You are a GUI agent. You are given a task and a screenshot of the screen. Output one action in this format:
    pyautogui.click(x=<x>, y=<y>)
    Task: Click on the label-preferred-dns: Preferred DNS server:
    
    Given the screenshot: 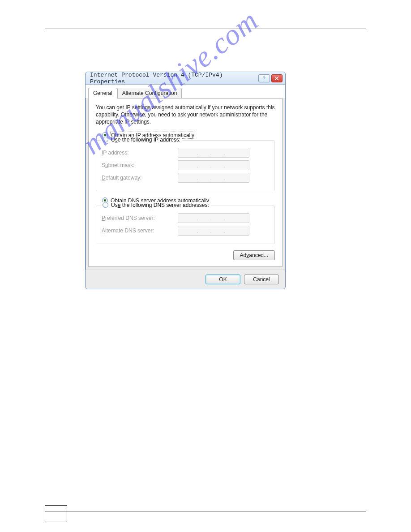 What is the action you would take?
    pyautogui.click(x=140, y=218)
    